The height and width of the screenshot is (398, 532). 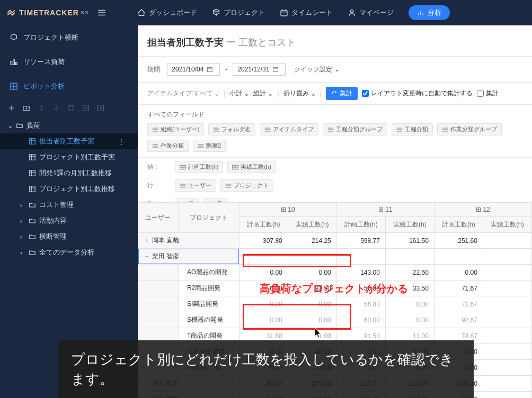 What do you see at coordinates (335, 241) in the screenshot?
I see `table-row: +岡本 直哉307.80214.25598.77161.50251.60` at bounding box center [335, 241].